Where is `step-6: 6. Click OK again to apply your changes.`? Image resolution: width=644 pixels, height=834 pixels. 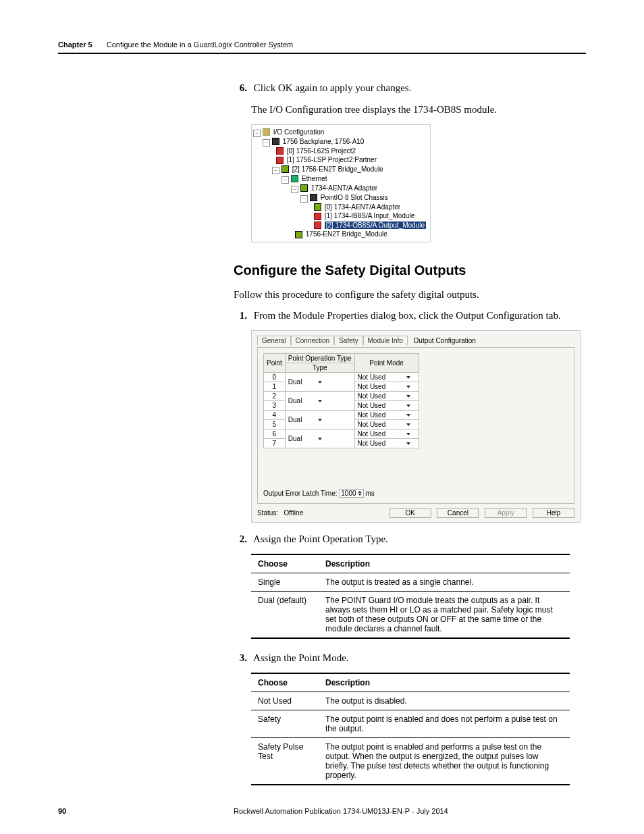
step-6: 6. Click OK again to apply your changes. is located at coordinates (410, 88).